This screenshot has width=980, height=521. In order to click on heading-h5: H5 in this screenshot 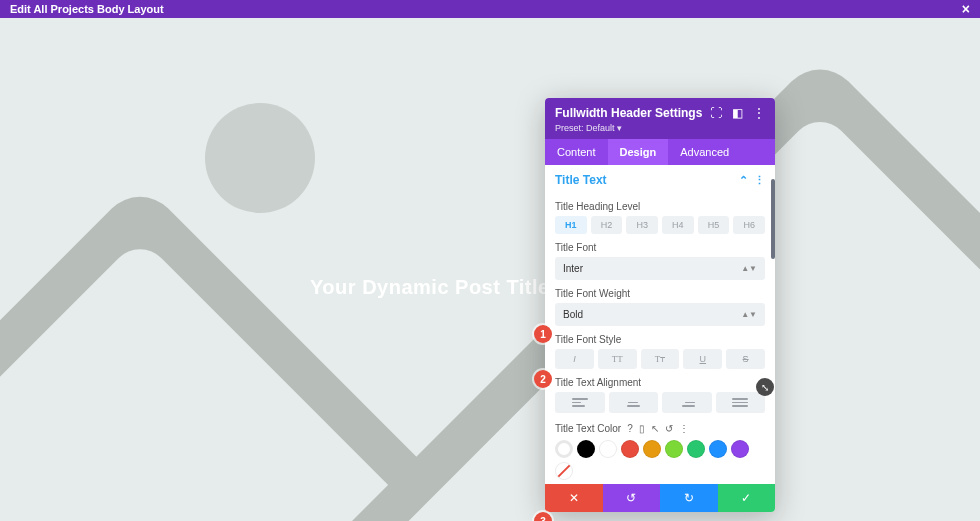, I will do `click(714, 225)`.